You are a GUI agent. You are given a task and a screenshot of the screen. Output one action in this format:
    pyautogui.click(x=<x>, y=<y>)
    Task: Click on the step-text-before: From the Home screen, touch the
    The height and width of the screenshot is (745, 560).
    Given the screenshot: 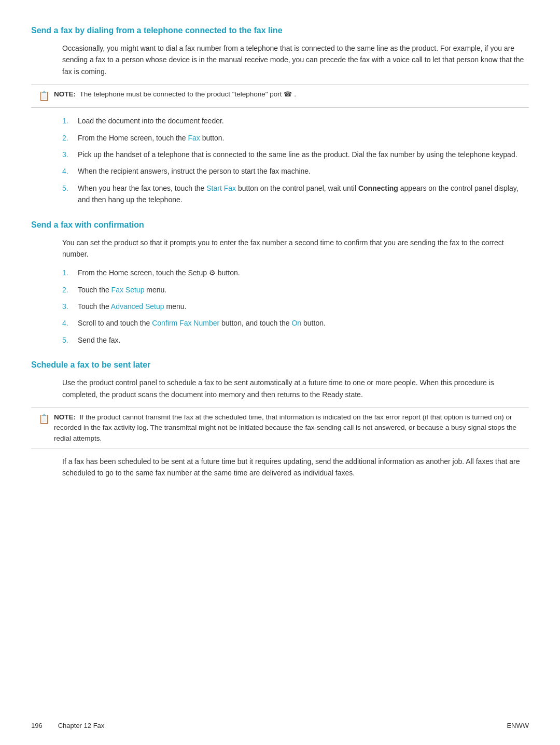 What is the action you would take?
    pyautogui.click(x=133, y=138)
    